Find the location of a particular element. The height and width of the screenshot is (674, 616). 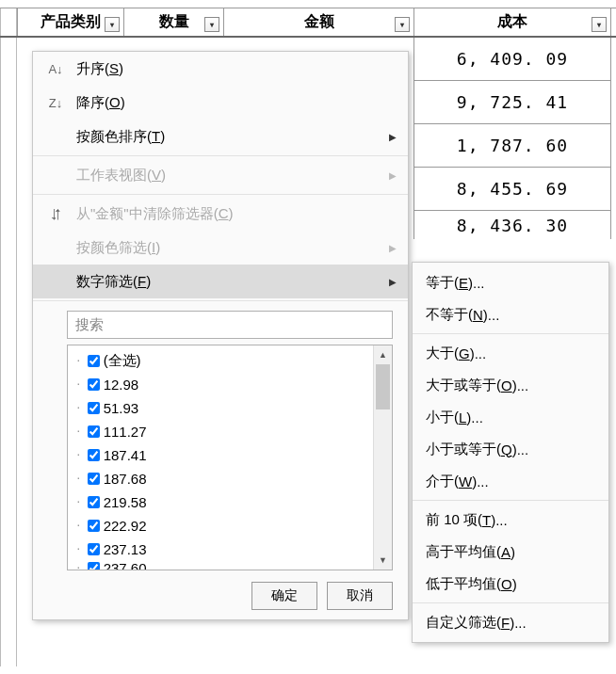

scrollbar: ▲ ▼ is located at coordinates (382, 457).